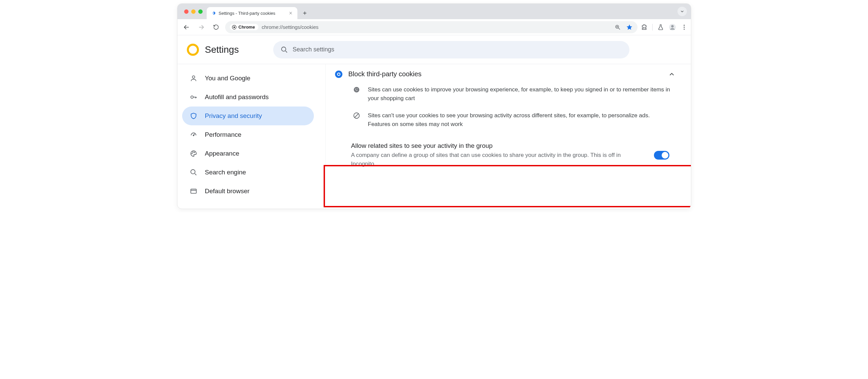 The width and height of the screenshot is (868, 379). Describe the element at coordinates (222, 154) in the screenshot. I see `sidebar-item-label: Appearance` at that location.